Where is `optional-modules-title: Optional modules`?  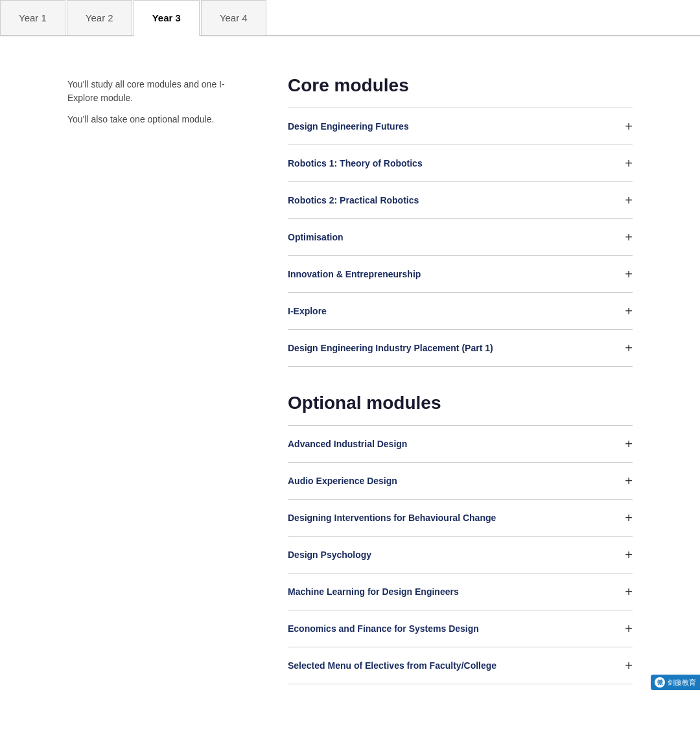
optional-modules-title: Optional modules is located at coordinates (460, 403).